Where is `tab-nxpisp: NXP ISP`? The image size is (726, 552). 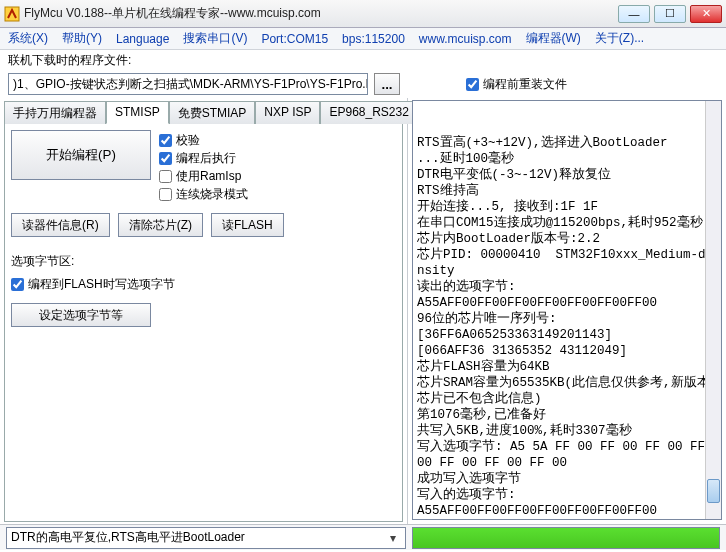
tab-nxpisp: NXP ISP is located at coordinates (288, 112).